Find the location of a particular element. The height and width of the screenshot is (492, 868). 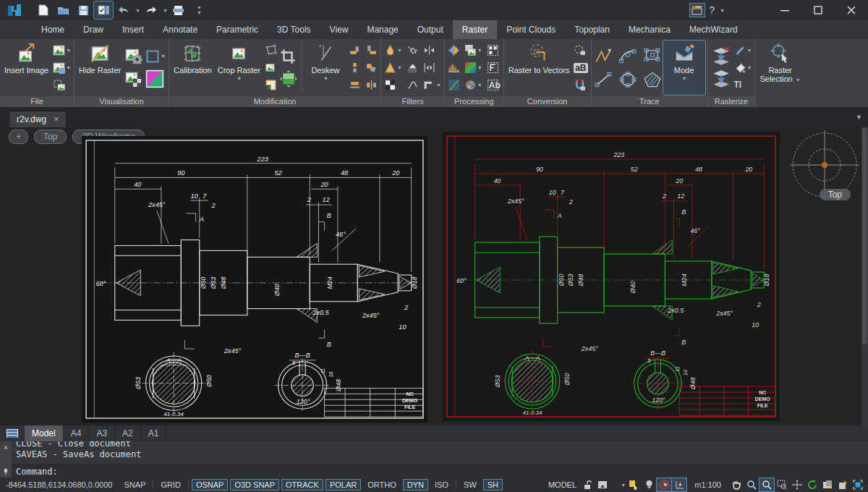

thicken-lines-button is located at coordinates (433, 68).